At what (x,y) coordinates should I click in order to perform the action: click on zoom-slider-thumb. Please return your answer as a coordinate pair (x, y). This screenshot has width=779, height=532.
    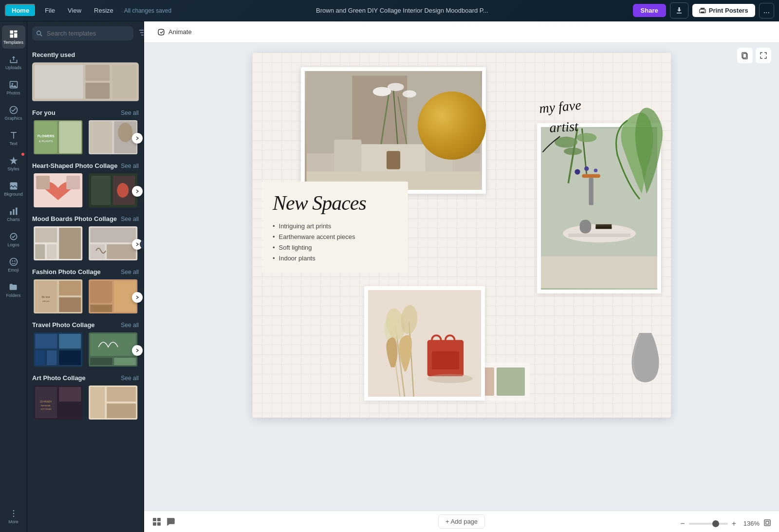
    Looking at the image, I should click on (716, 524).